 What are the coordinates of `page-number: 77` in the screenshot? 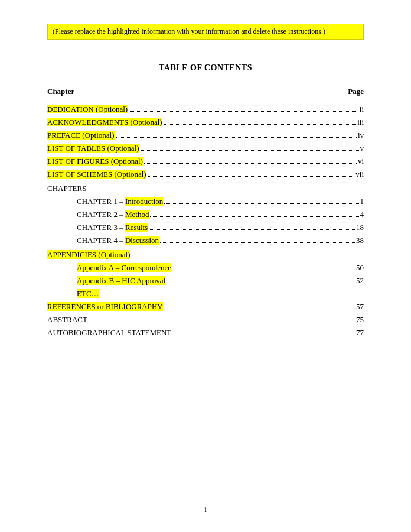 It's located at (360, 333).